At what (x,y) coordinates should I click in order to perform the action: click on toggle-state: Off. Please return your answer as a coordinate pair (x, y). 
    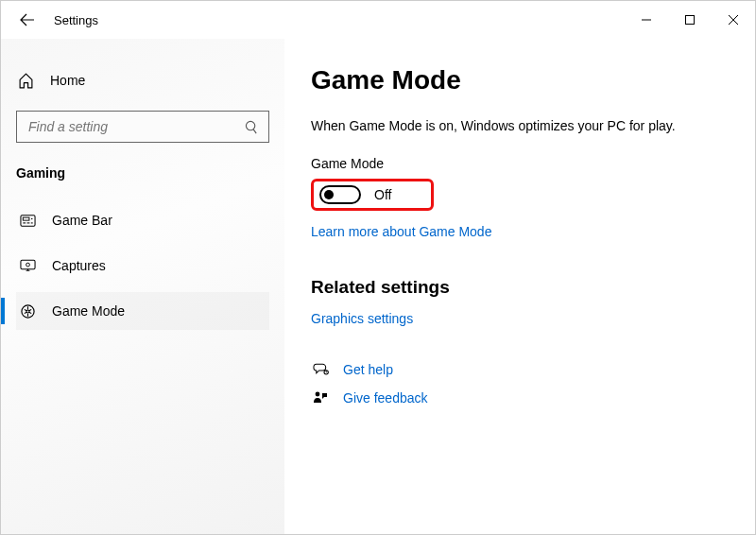
    Looking at the image, I should click on (383, 195).